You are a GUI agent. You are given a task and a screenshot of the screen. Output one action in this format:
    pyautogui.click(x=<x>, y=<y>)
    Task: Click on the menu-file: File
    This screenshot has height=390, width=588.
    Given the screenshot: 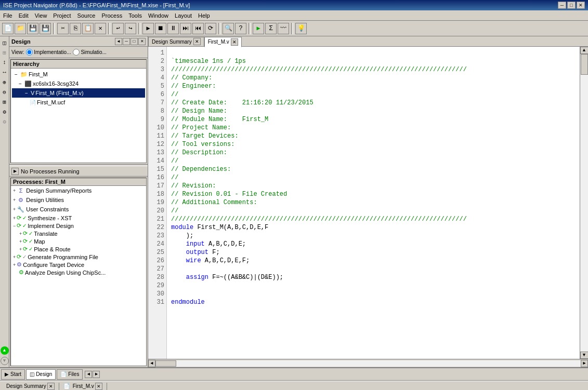 What is the action you would take?
    pyautogui.click(x=8, y=16)
    